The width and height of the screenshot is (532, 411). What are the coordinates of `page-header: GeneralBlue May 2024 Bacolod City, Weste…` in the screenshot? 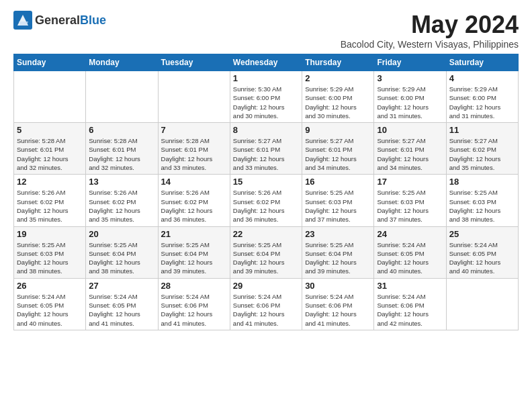 It's located at (266, 30).